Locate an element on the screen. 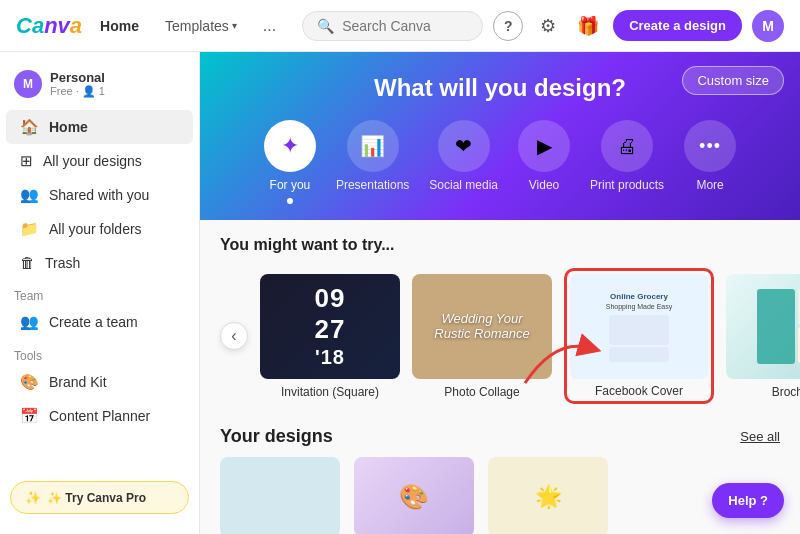 This screenshot has height=534, width=800. create-design-button: Create a design is located at coordinates (678, 26).